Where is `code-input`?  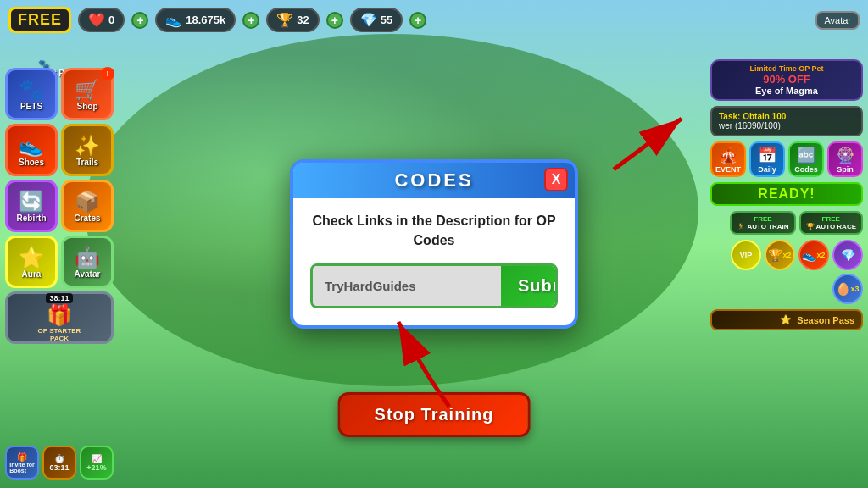 code-input is located at coordinates (407, 286).